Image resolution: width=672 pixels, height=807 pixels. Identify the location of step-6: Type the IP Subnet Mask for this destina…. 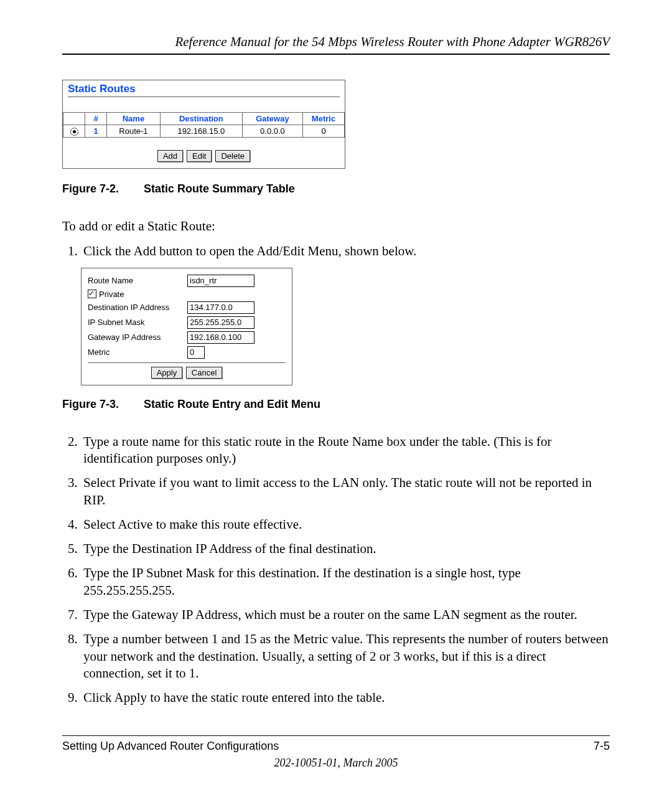
(345, 582).